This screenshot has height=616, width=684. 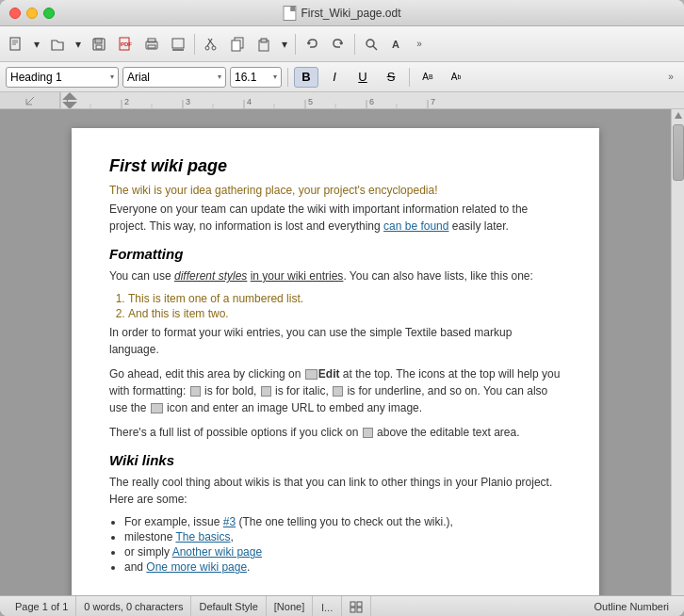 I want to click on list-item-1: This is item one of a numbered list., so click(x=345, y=299).